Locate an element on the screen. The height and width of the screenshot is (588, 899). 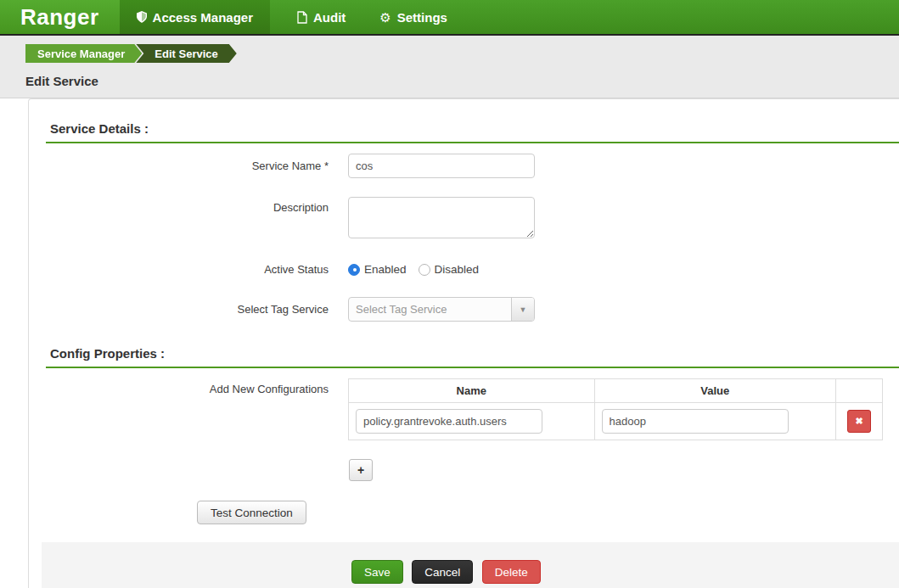
tag-service-row: Select Tag Service Select Tag Service ▼ is located at coordinates (464, 309).